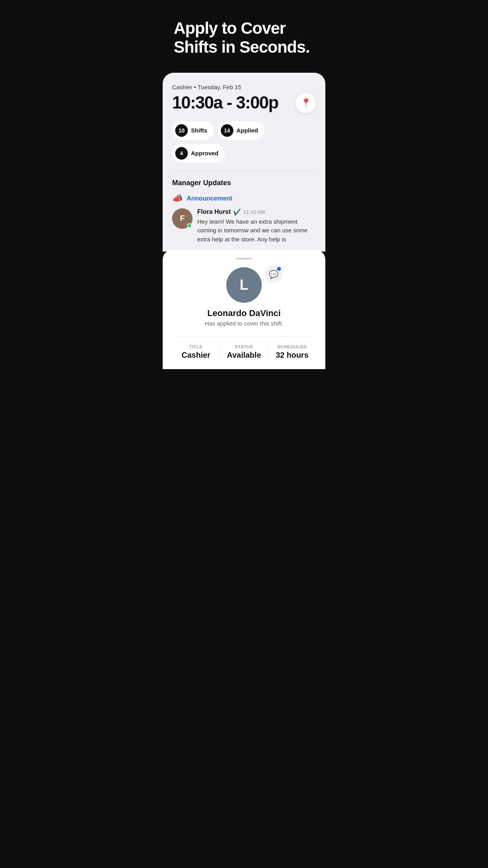  I want to click on verified-icon: ✔️, so click(237, 212).